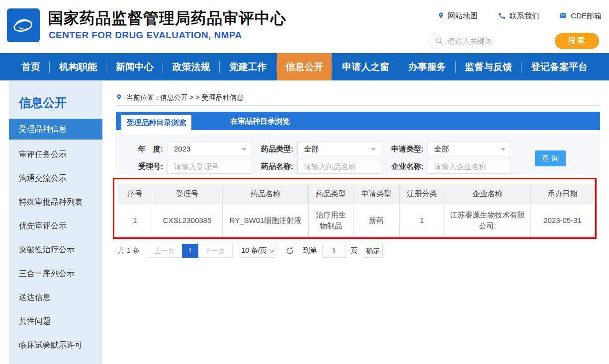 This screenshot has height=364, width=609. What do you see at coordinates (304, 67) in the screenshot?
I see `main-nav: 首页 机构职能 新闻中心 政策法规 党建工作 信息公开 申请人之窗 办事服务 监…` at bounding box center [304, 67].